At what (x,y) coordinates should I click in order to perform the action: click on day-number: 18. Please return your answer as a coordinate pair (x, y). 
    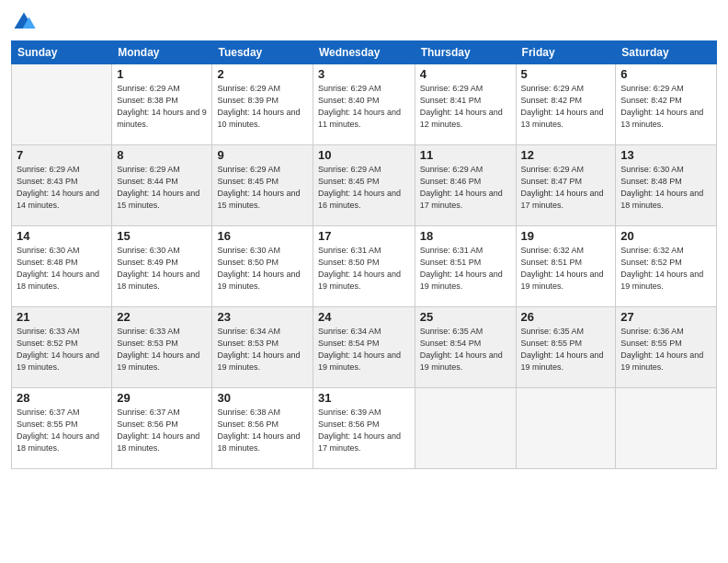
    Looking at the image, I should click on (465, 236).